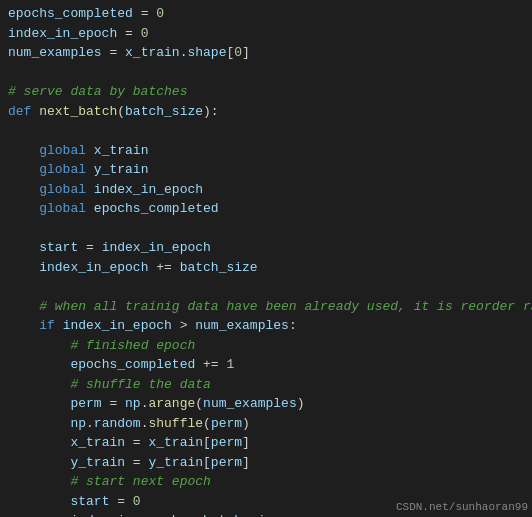  Describe the element at coordinates (266, 14) in the screenshot. I see `code-line-1: epochs_completed = 0` at that location.